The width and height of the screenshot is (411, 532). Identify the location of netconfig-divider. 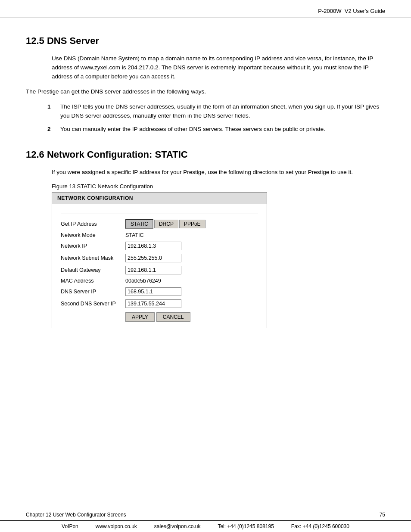
(159, 214).